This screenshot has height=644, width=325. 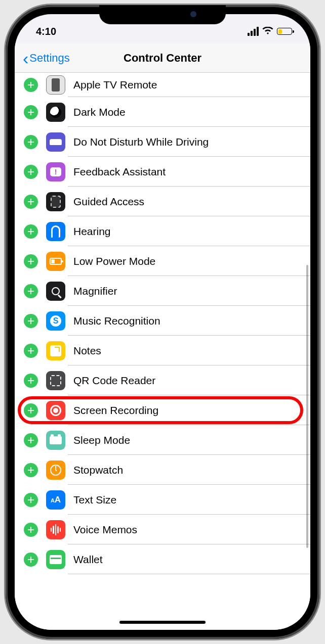 What do you see at coordinates (56, 232) in the screenshot?
I see `hearing-icon` at bounding box center [56, 232].